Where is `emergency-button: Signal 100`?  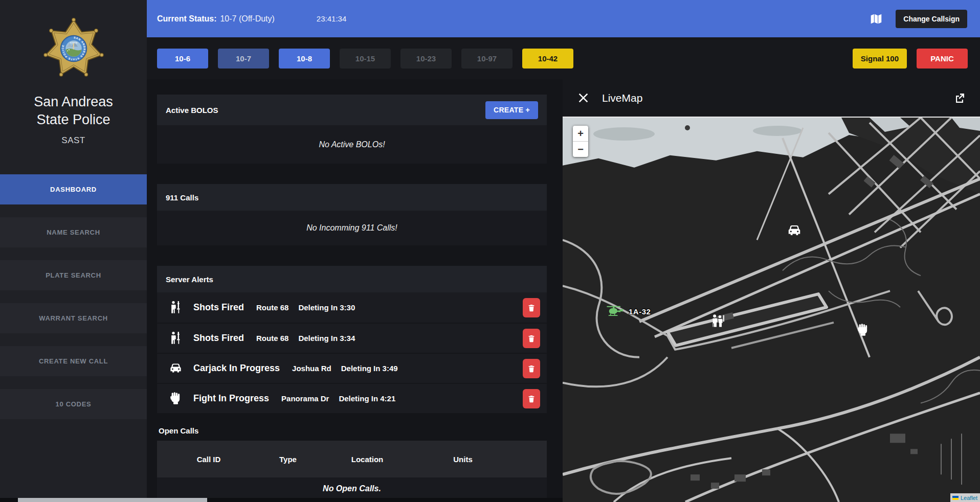 emergency-button: Signal 100 is located at coordinates (880, 58).